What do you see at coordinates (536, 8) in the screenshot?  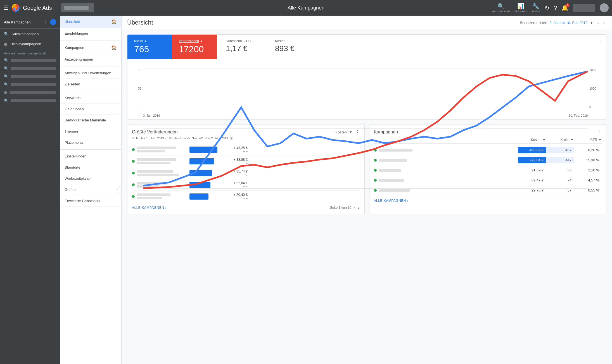 I see `tools-button: 🔧 TOOLS` at bounding box center [536, 8].